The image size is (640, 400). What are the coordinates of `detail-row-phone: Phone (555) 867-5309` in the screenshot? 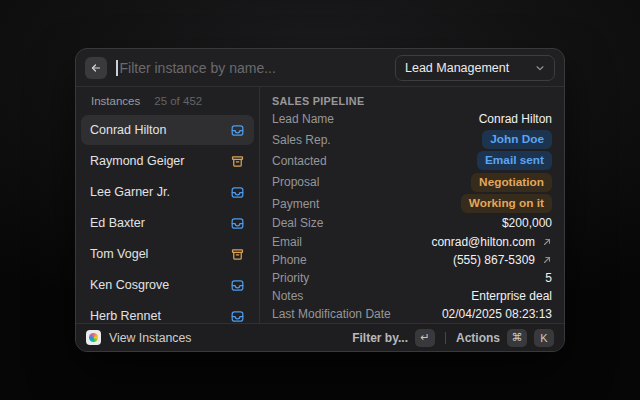 It's located at (412, 260).